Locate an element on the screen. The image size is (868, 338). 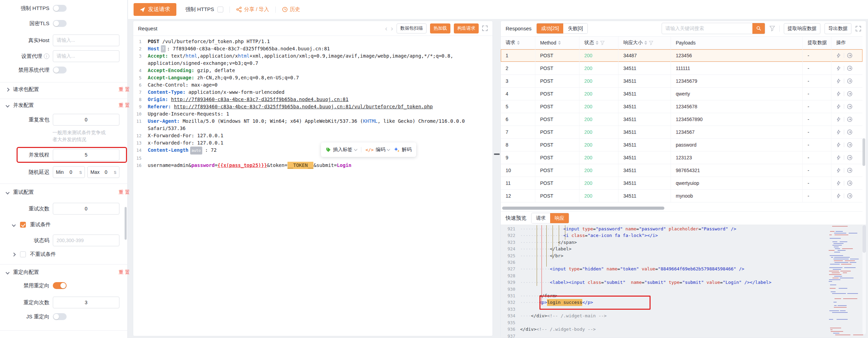
table-vertical-scrollbar is located at coordinates (864, 152).